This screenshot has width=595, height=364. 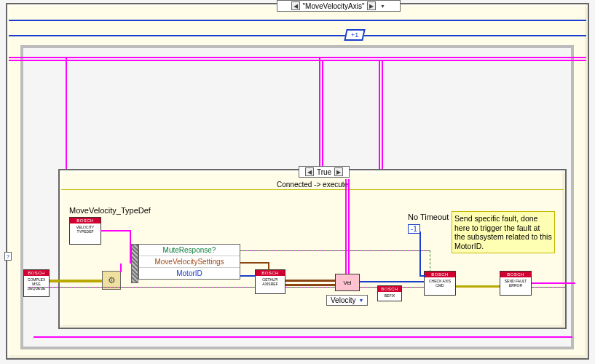 I want to click on no-timeout-constant: -1, so click(x=414, y=229).